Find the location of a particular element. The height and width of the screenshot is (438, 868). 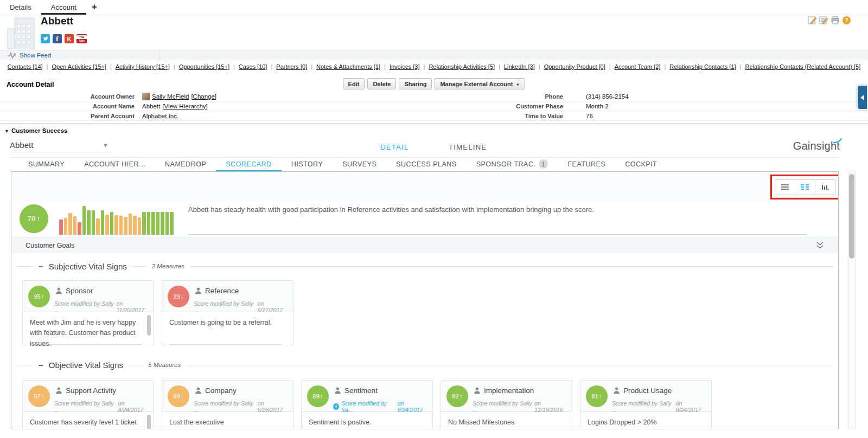

chevron-left-icon is located at coordinates (863, 98).